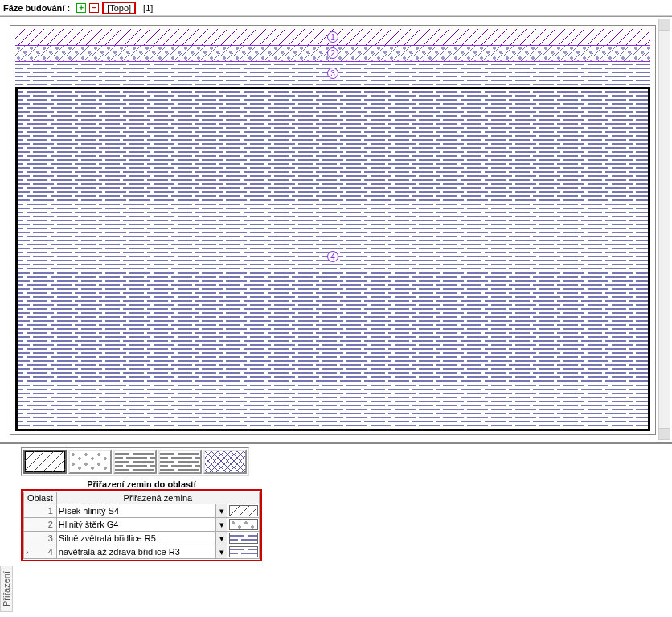 This screenshot has width=672, height=617. I want to click on row-4-number: 4, so click(40, 552).